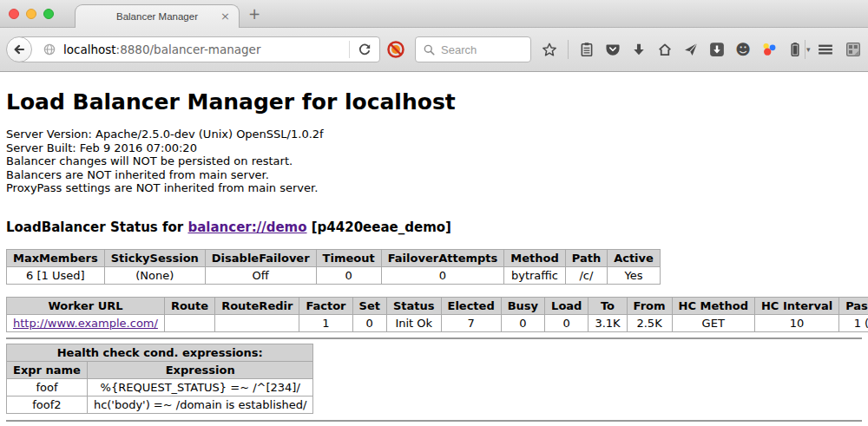 Image resolution: width=868 pixels, height=426 pixels. I want to click on column-header: StickySession, so click(155, 258).